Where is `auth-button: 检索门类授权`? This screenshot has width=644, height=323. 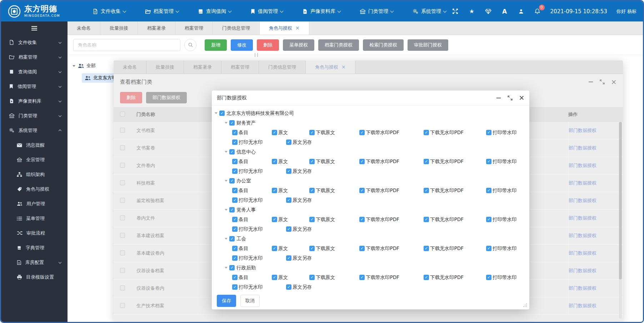 auth-button: 检索门类授权 is located at coordinates (383, 45).